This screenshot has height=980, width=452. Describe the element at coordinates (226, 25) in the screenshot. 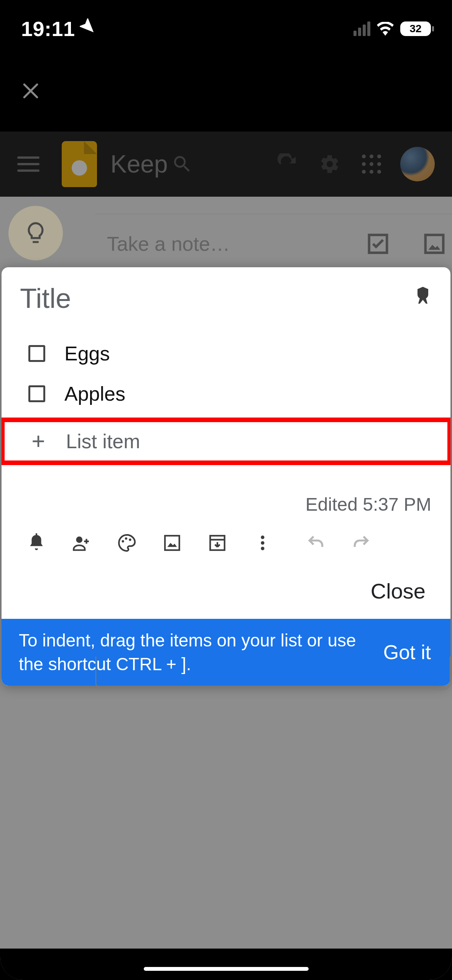

I see `status-bar: 19:11 32` at that location.